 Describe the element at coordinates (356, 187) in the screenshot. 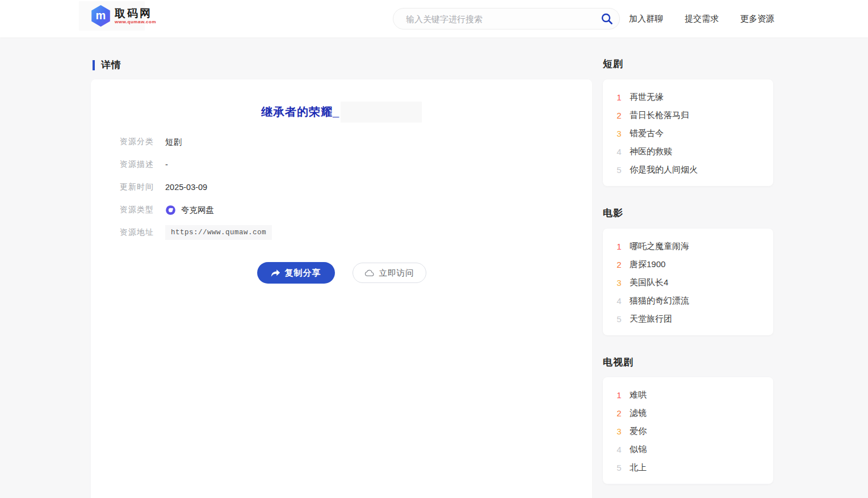

I see `field-row-update-time: 更新时间 2025-03-09` at that location.